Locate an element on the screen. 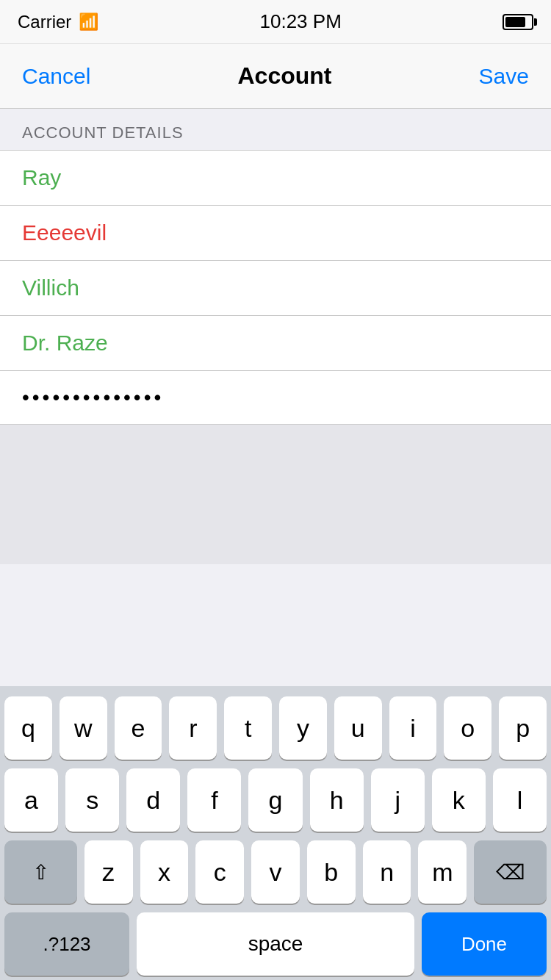 The image size is (551, 980). key-b: b is located at coordinates (331, 872).